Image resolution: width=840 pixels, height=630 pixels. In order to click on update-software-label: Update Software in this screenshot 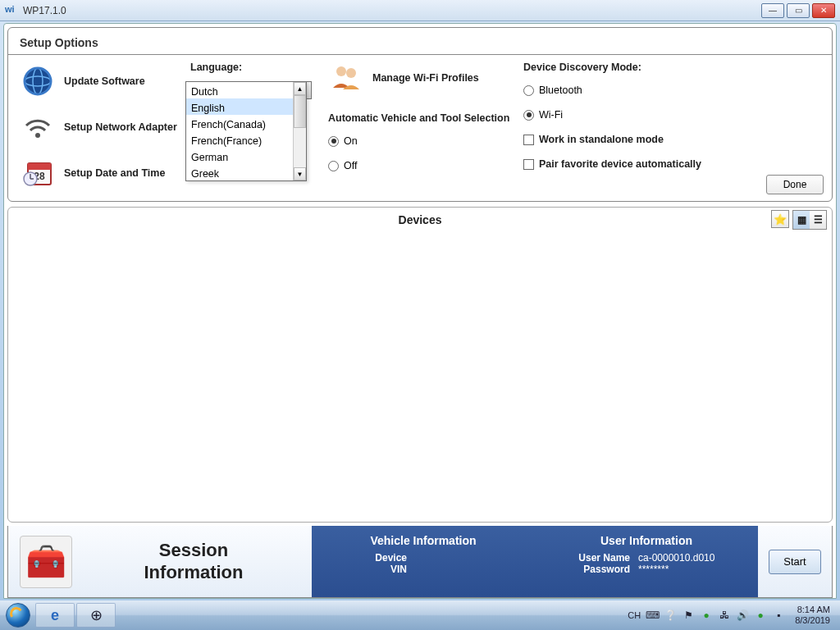, I will do `click(105, 81)`.